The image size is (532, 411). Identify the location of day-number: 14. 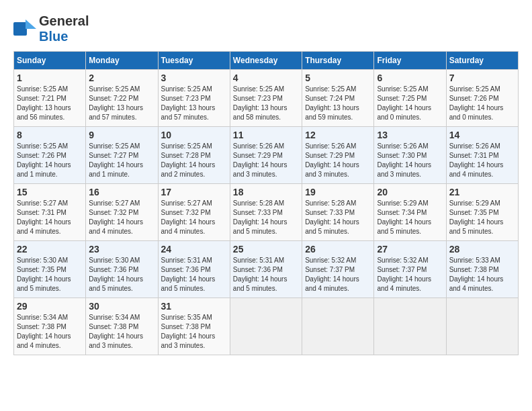
(482, 135).